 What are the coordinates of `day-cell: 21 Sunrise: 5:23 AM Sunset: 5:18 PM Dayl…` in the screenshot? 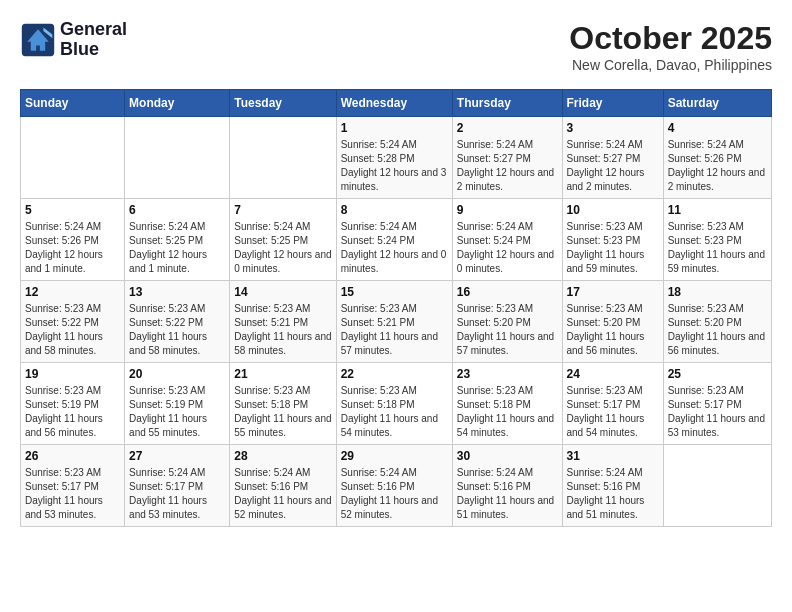 It's located at (283, 404).